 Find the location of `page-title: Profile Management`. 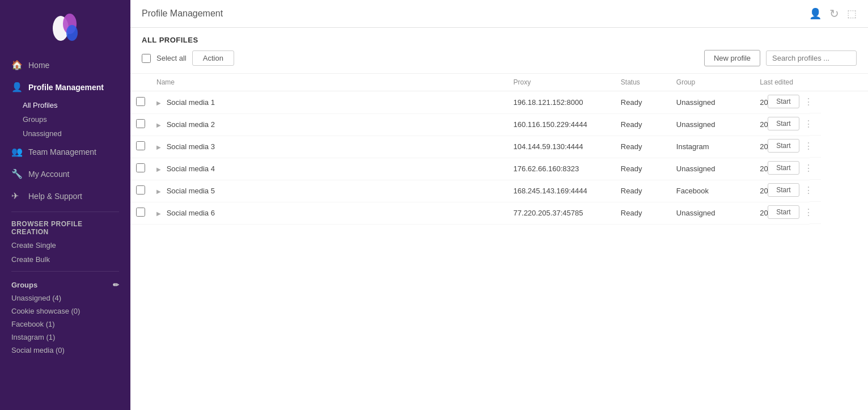

page-title: Profile Management is located at coordinates (183, 14).